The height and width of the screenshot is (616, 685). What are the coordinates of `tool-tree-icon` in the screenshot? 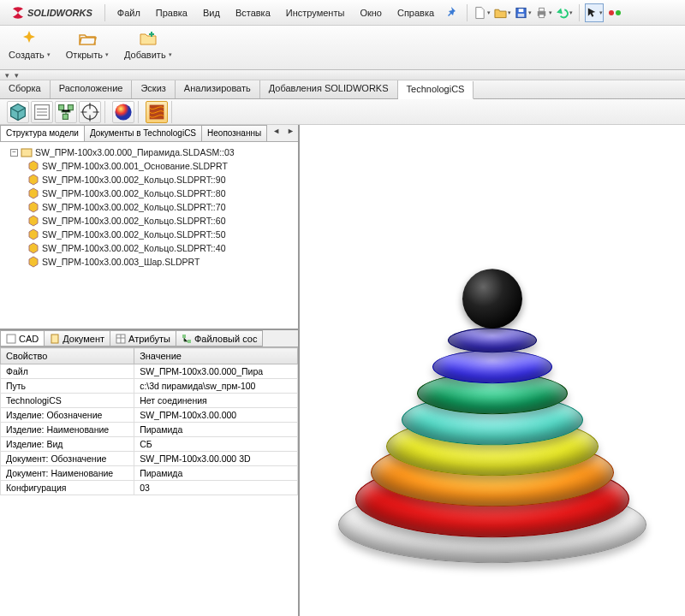 It's located at (66, 112).